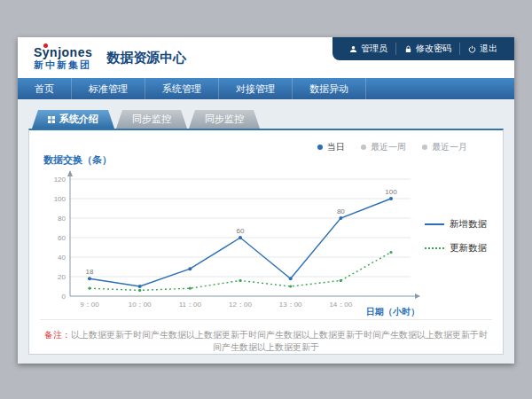  What do you see at coordinates (51, 120) in the screenshot?
I see `grid-icon` at bounding box center [51, 120].